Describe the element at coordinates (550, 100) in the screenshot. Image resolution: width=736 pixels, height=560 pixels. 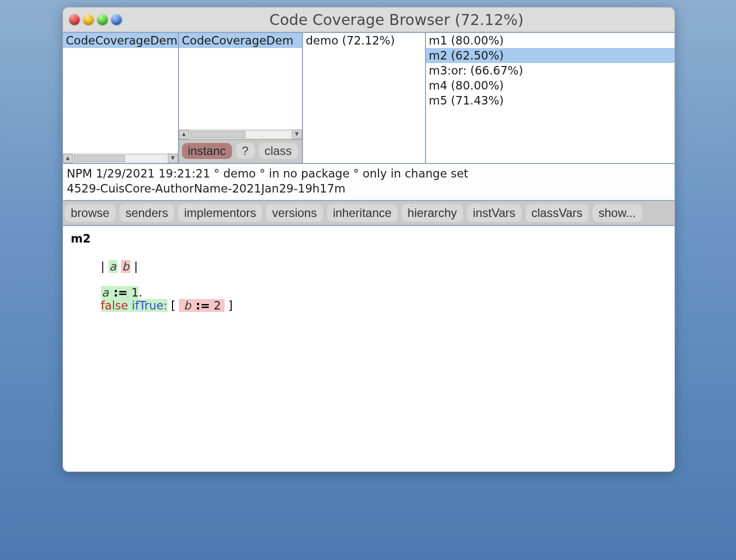
I see `list-item: m5 (71.43%)` at that location.